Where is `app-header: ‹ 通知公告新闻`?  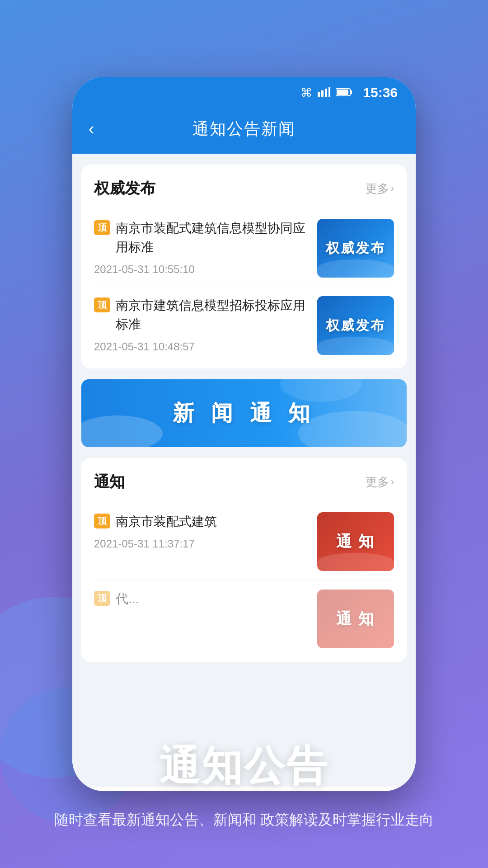 app-header: ‹ 通知公告新闻 is located at coordinates (244, 131).